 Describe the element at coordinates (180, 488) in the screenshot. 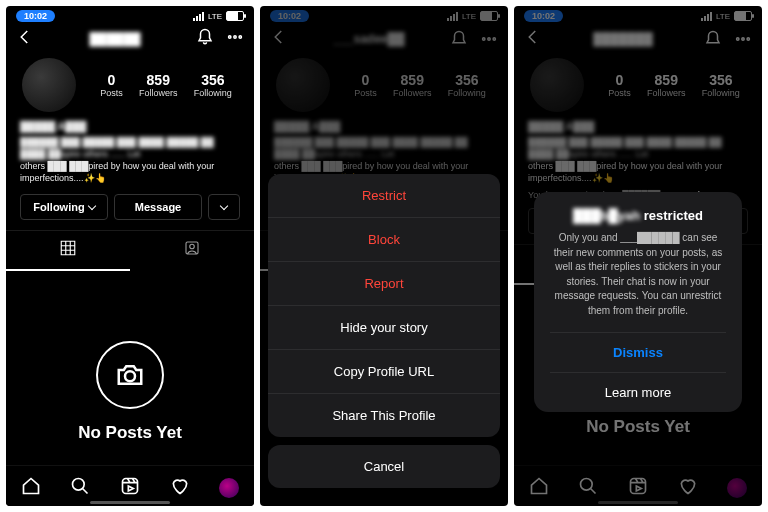

I see `nav-activity` at that location.